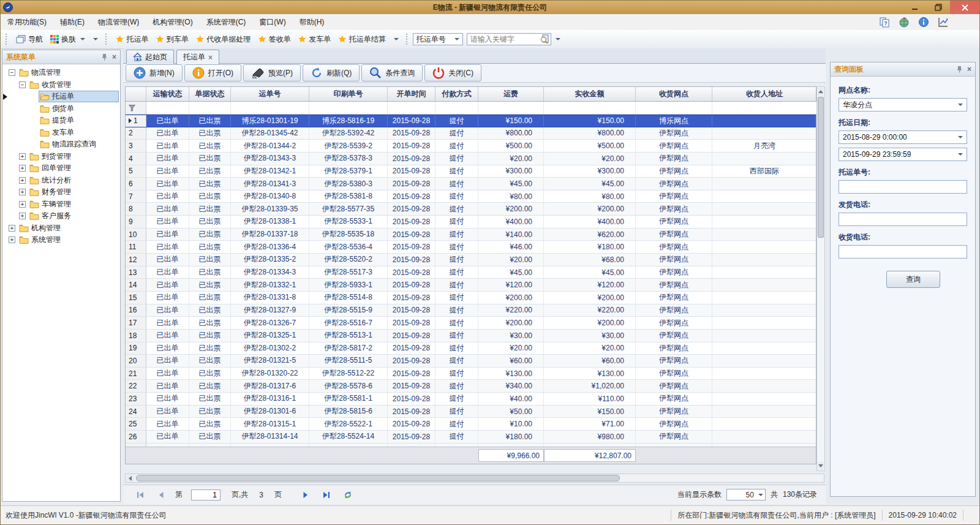 This screenshot has width=980, height=525. I want to click on site-name-select: 华凌分点, so click(903, 105).